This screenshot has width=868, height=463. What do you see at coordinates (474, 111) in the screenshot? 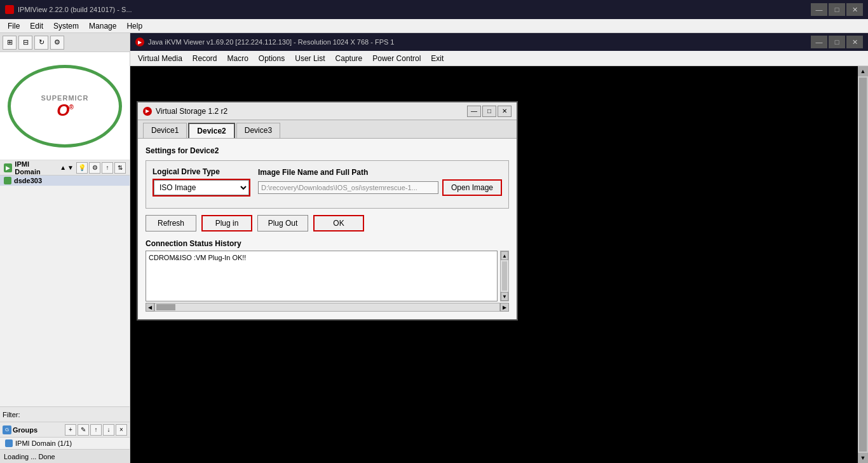
I see `vs-minimize-btn: —` at bounding box center [474, 111].